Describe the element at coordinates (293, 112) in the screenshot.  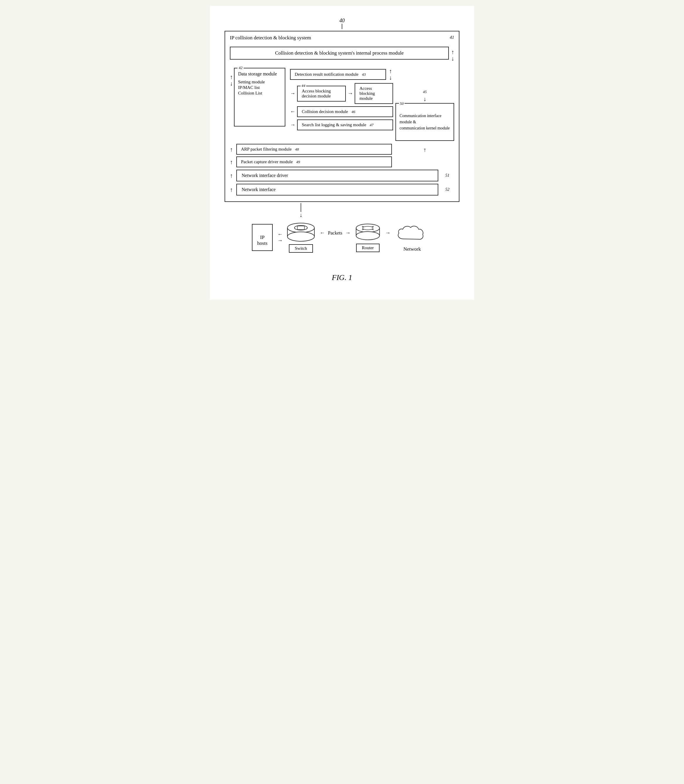
I see `arrow-from-collision: ←` at that location.